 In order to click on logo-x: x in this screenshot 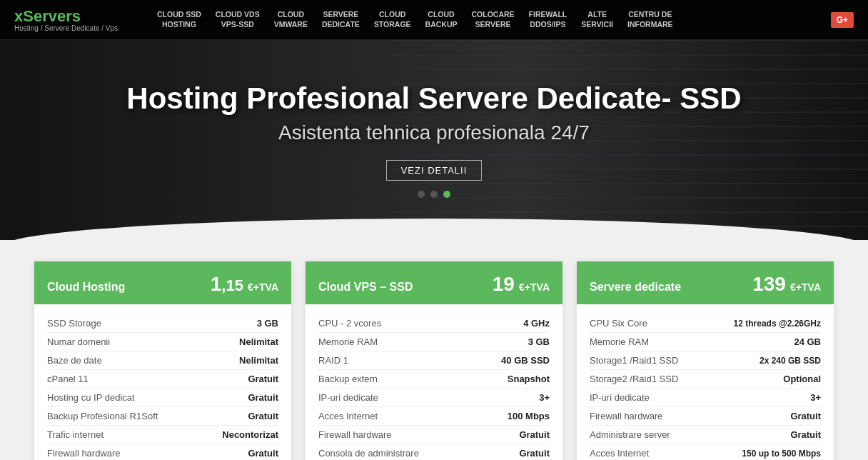, I will do `click(19, 16)`.